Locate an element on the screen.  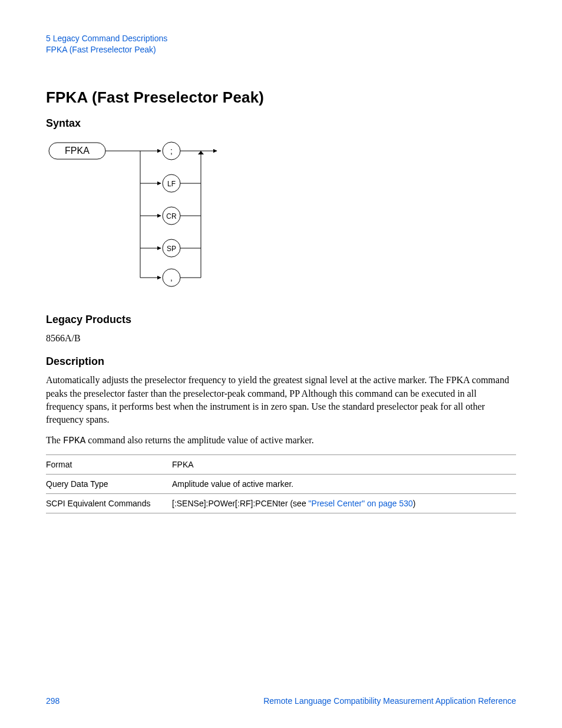
command-table: Format FPKA Query Data Type Amplitude va… is located at coordinates (281, 484).